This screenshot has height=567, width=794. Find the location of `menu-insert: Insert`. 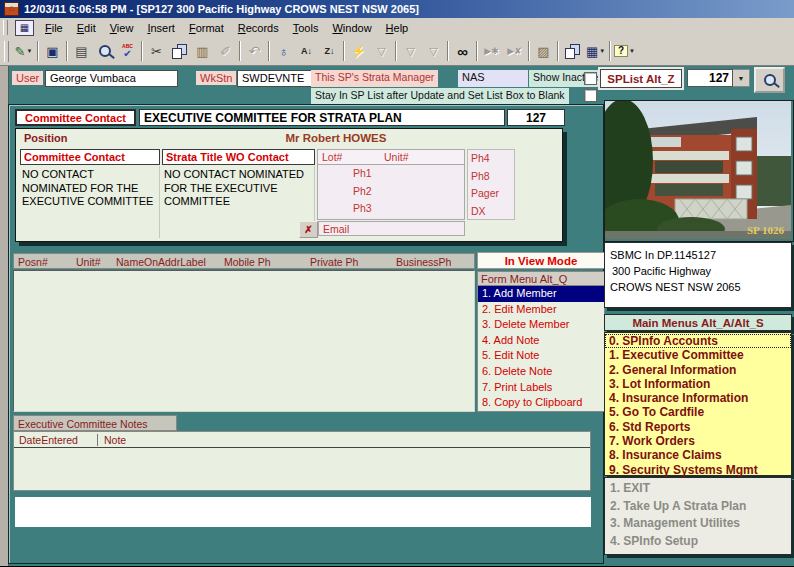

menu-insert: Insert is located at coordinates (161, 28).